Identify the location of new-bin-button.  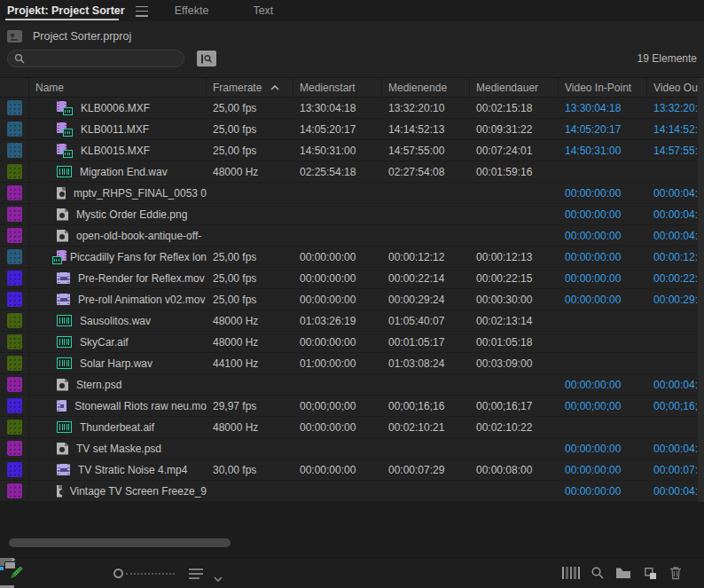
(623, 573).